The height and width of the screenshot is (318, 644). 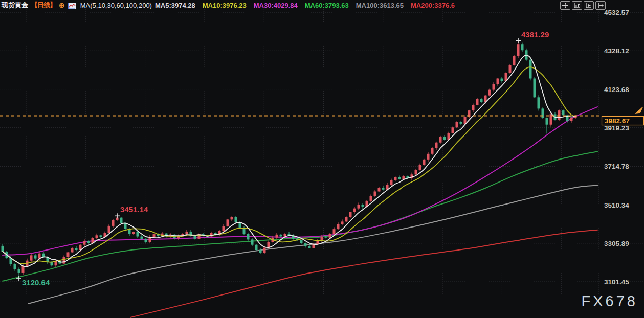 What do you see at coordinates (72, 5) in the screenshot?
I see `mini-chart-icon` at bounding box center [72, 5].